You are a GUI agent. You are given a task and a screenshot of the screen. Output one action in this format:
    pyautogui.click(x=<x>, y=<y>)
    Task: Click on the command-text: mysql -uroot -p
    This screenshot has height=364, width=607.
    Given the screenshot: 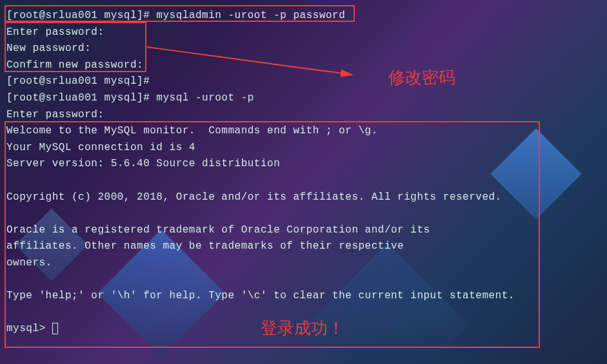 What is the action you would take?
    pyautogui.click(x=205, y=98)
    